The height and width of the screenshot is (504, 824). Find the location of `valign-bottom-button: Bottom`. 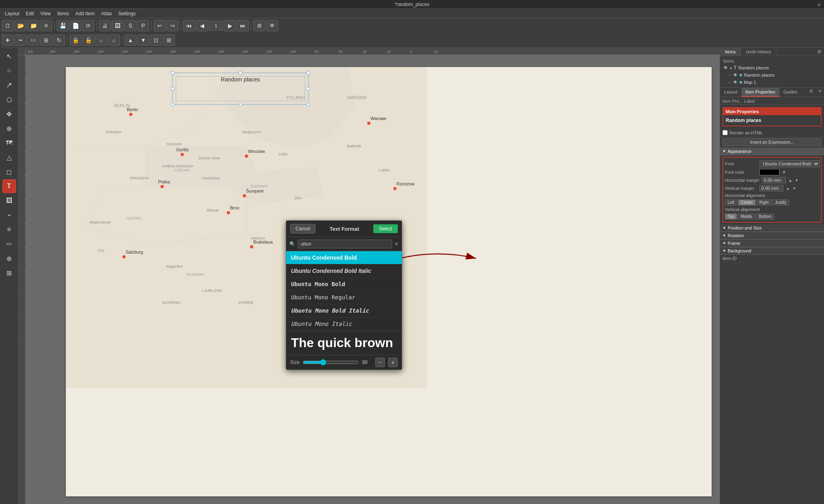

valign-bottom-button: Bottom is located at coordinates (765, 217).